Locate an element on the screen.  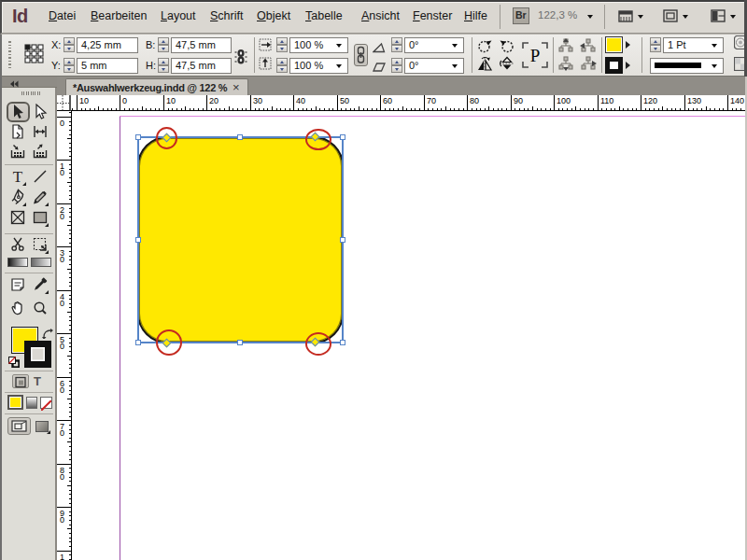
svg-text: 30 is located at coordinates (258, 101).